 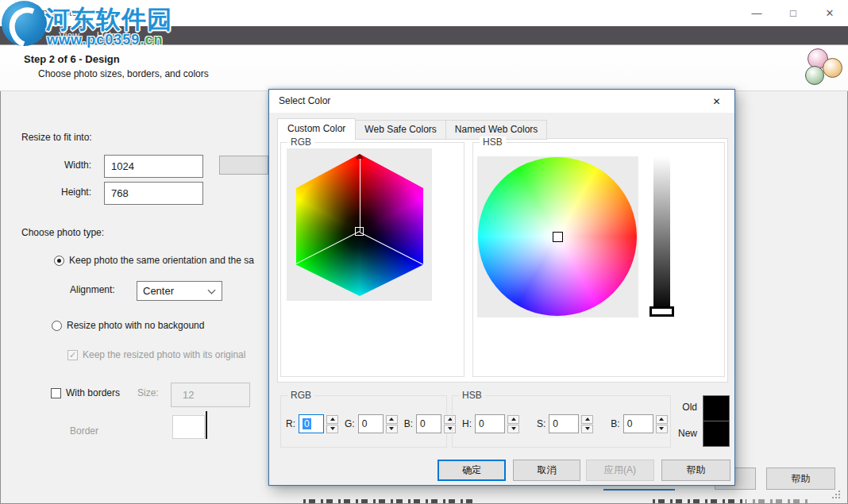 What do you see at coordinates (638, 424) in the screenshot?
I see `brightness-input: 0` at bounding box center [638, 424].